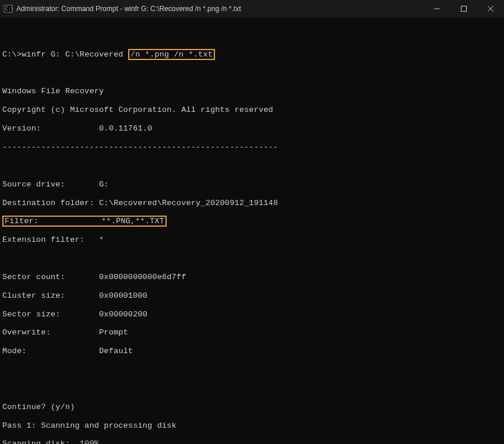 This screenshot has height=444, width=504. What do you see at coordinates (252, 315) in the screenshot?
I see `sector-size: Sector size: 0x00000200` at bounding box center [252, 315].